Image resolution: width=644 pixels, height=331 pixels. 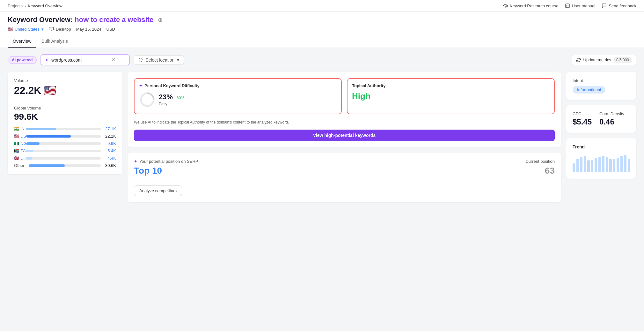 I want to click on uk-bar-wrap, so click(x=63, y=158).